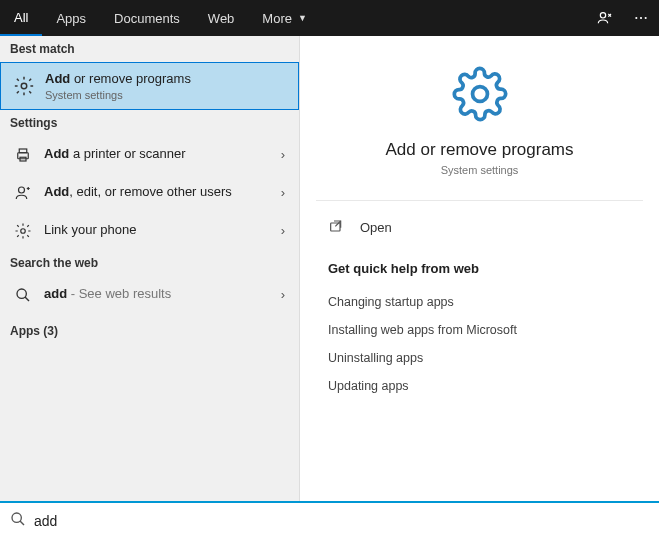 The image size is (659, 539). What do you see at coordinates (150, 49) in the screenshot?
I see `section-best-match: Best match` at bounding box center [150, 49].